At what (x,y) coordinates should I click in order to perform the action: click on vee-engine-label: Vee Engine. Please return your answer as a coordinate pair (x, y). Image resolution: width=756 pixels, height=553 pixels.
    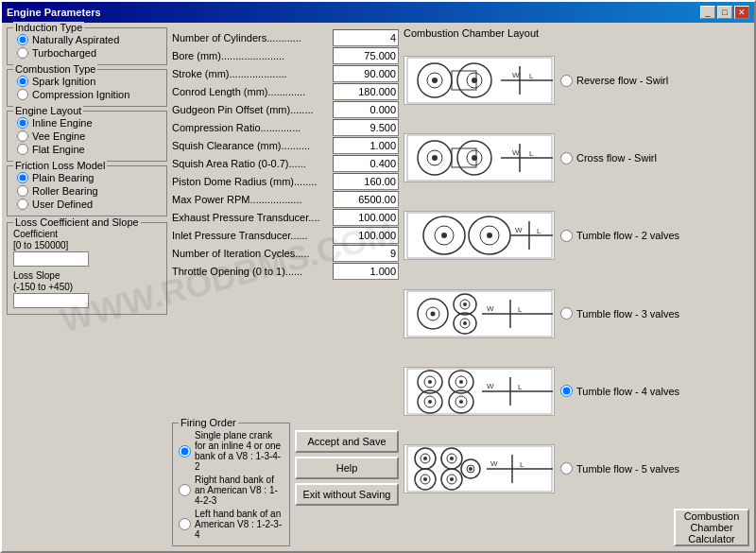
    Looking at the image, I should click on (59, 136).